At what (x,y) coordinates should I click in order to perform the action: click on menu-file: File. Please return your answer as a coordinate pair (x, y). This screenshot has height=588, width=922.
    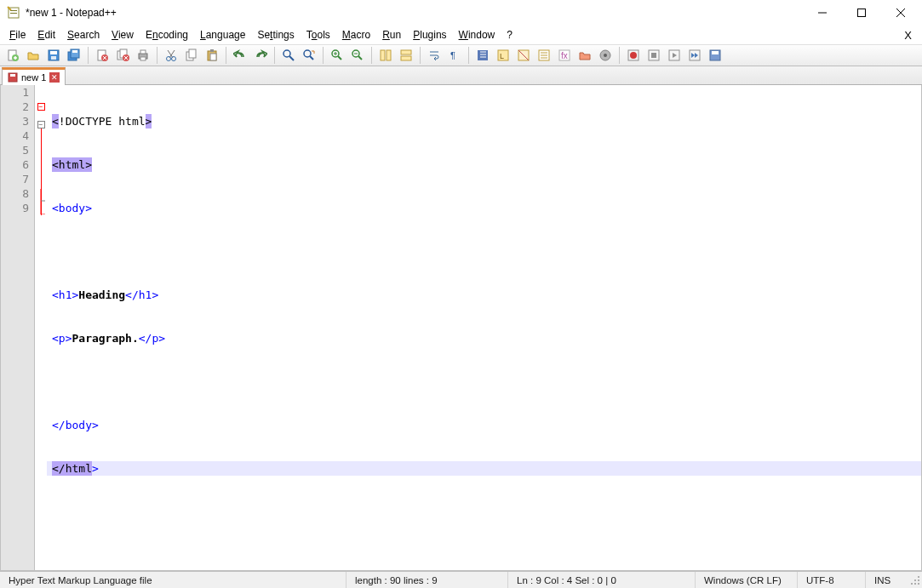
    Looking at the image, I should click on (17, 35).